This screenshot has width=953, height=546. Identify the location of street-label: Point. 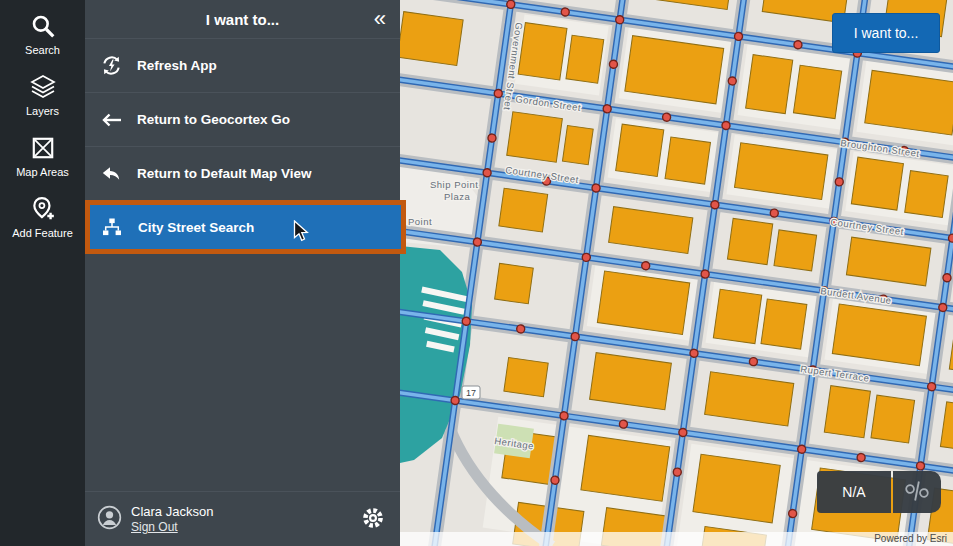
(420, 222).